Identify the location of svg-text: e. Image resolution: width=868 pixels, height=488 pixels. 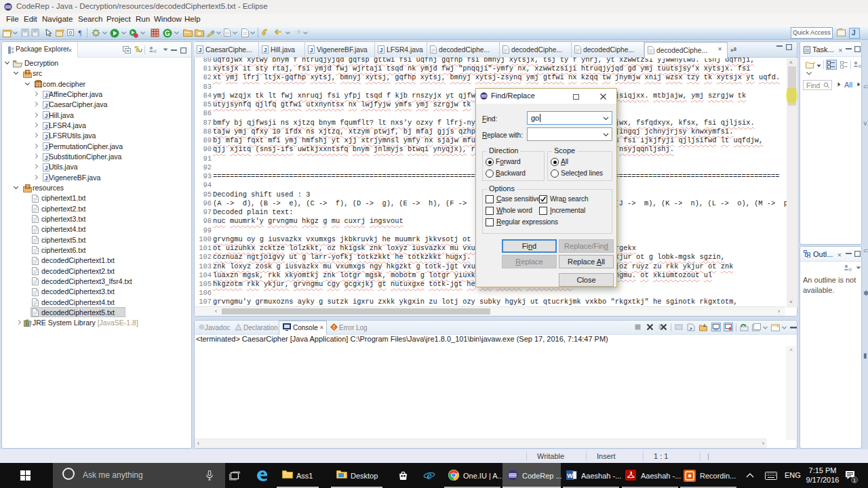
(429, 476).